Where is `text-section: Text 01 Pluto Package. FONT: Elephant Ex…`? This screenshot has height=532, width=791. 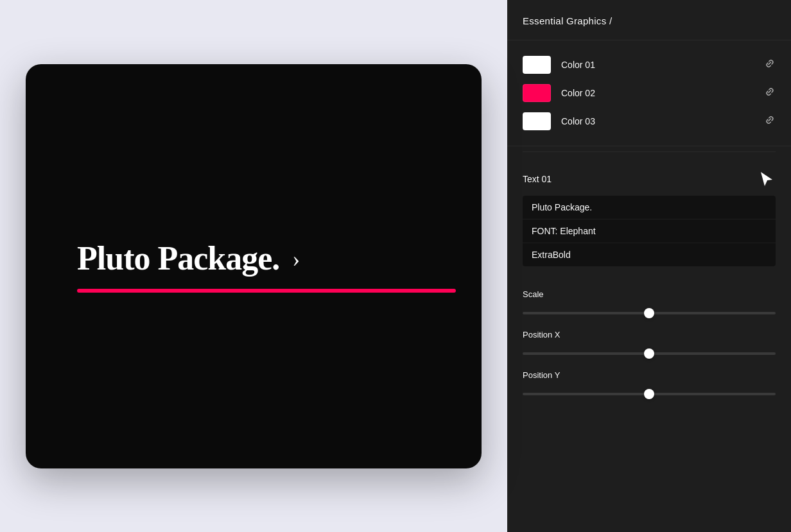
text-section: Text 01 Pluto Package. FONT: Elephant Ex… is located at coordinates (649, 223).